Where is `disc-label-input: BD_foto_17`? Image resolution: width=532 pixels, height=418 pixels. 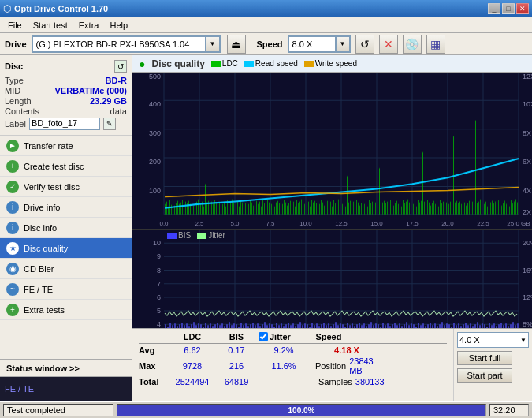 disc-label-input: BD_foto_17 is located at coordinates (65, 124).